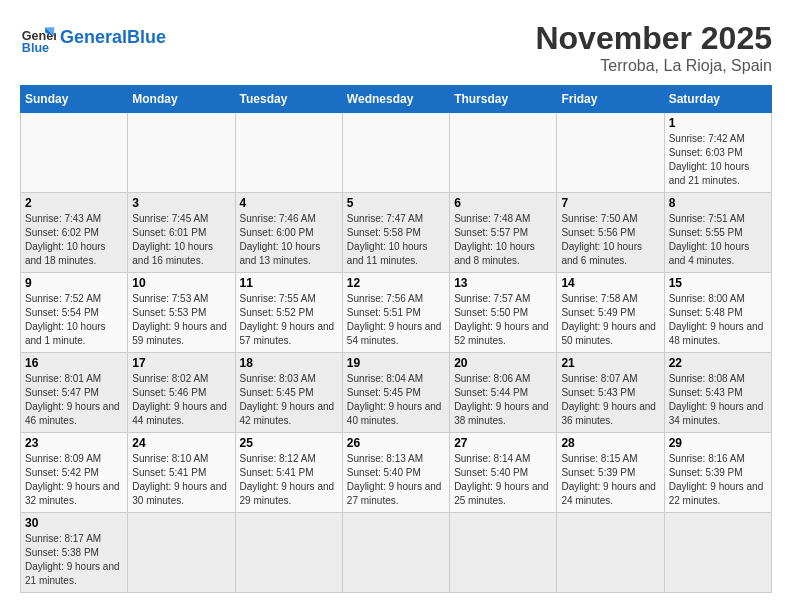  I want to click on day-number: 5, so click(396, 203).